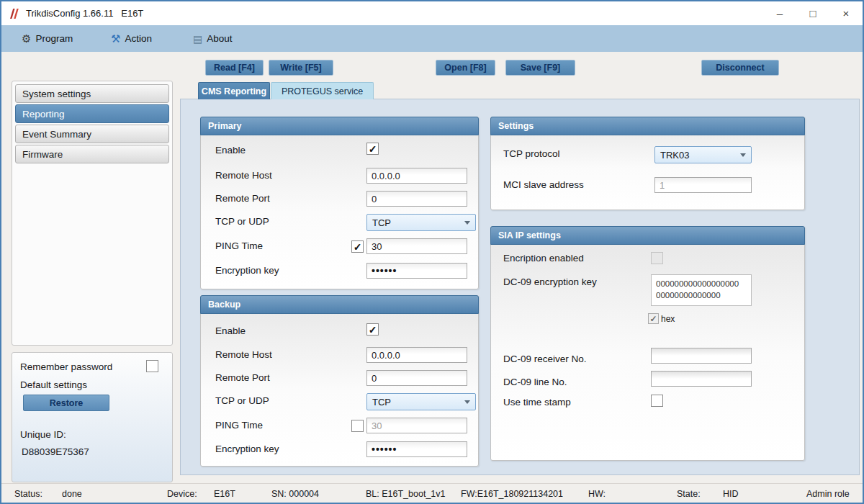 The height and width of the screenshot is (504, 864). What do you see at coordinates (239, 246) in the screenshot?
I see `primary-ping-label: PING Time` at bounding box center [239, 246].